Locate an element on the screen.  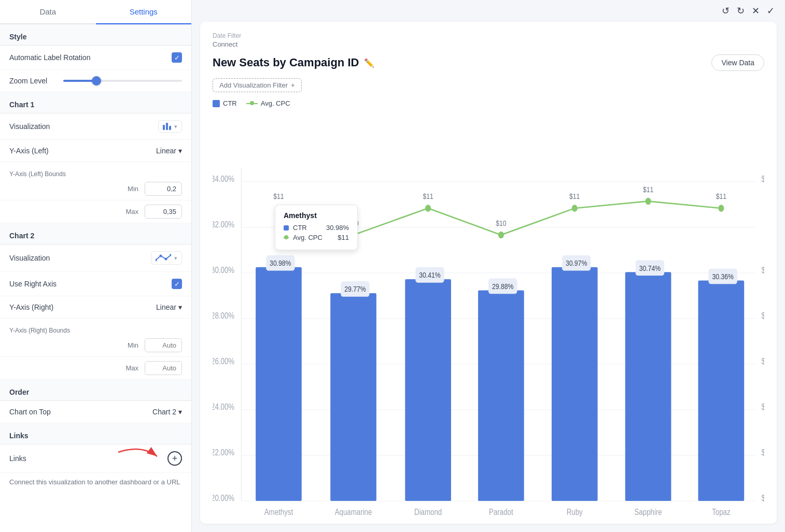
chart1-visualization-dropdown: ▾ is located at coordinates (170, 126).